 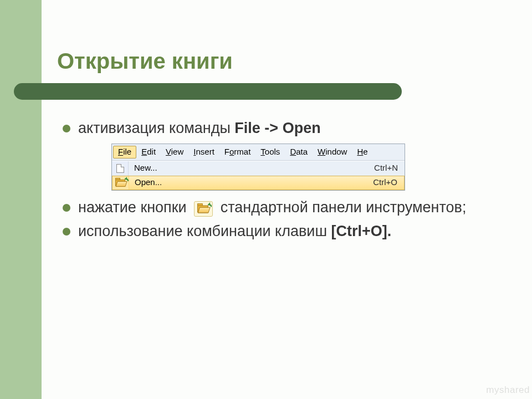 I want to click on accent-bar, so click(x=208, y=91).